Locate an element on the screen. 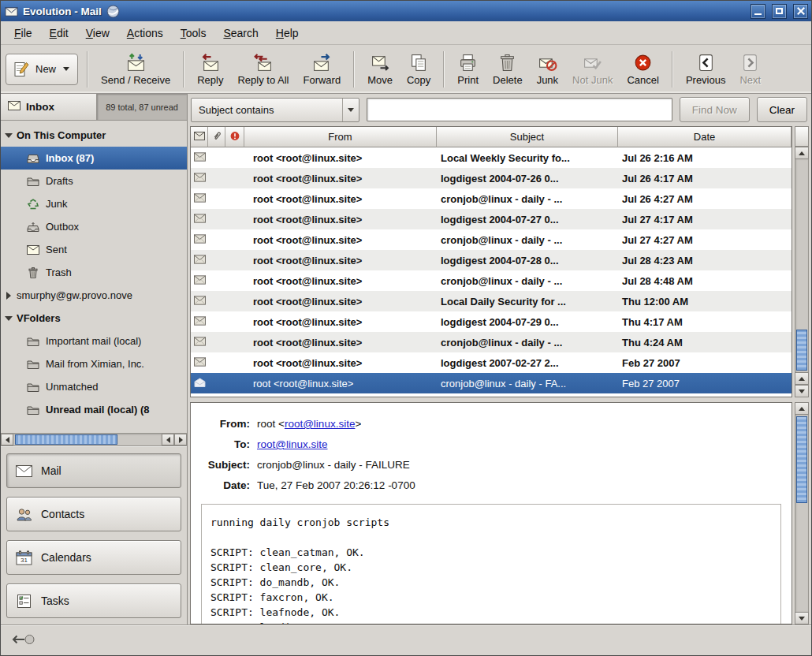 The width and height of the screenshot is (812, 656). menu-tools: Tools is located at coordinates (194, 33).